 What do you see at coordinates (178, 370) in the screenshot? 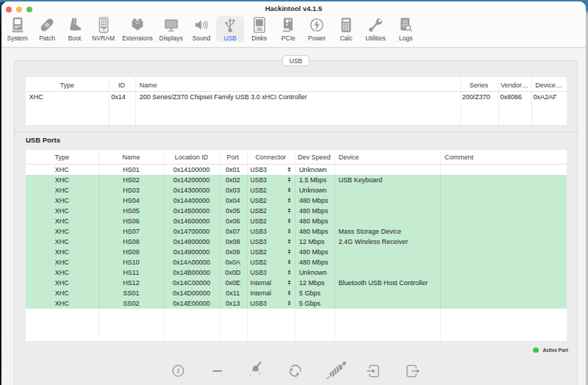
I see `svg-text: i` at bounding box center [178, 370].